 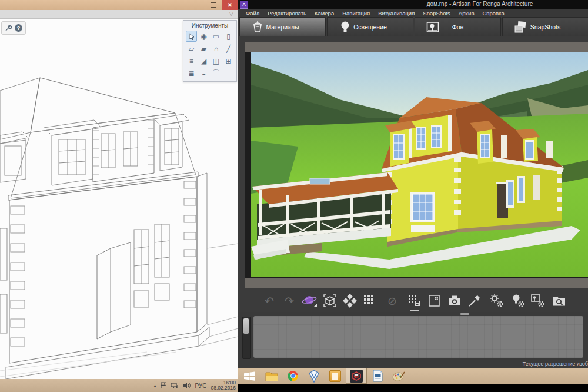 What do you see at coordinates (282, 27) in the screenshot?
I see `tab-materials: Материалы` at bounding box center [282, 27].